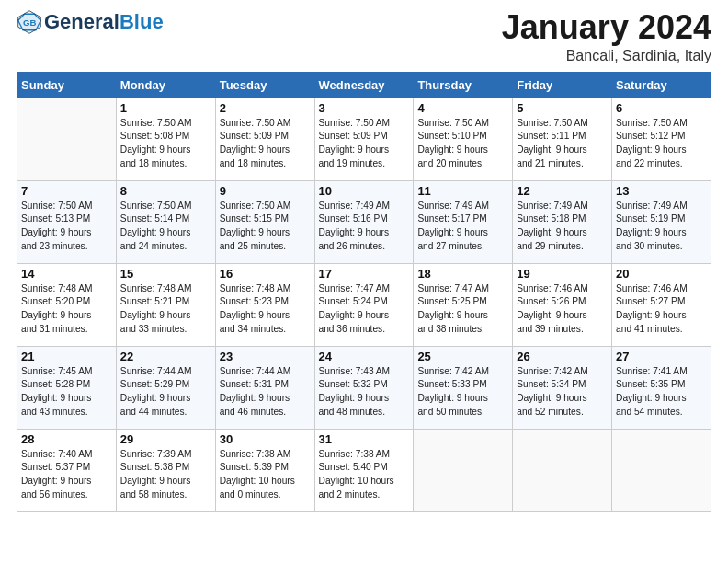  Describe the element at coordinates (66, 392) in the screenshot. I see `day-info: Sunrise: 7:45 AMSunset: 5:28 PMDaylight:…` at that location.